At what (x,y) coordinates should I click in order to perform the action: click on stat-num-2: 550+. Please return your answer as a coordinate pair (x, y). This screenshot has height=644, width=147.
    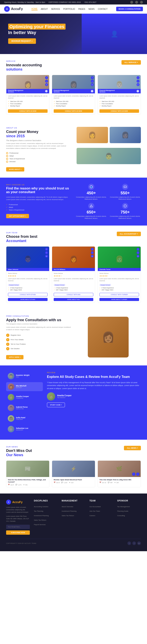
    Looking at the image, I should click on (125, 193).